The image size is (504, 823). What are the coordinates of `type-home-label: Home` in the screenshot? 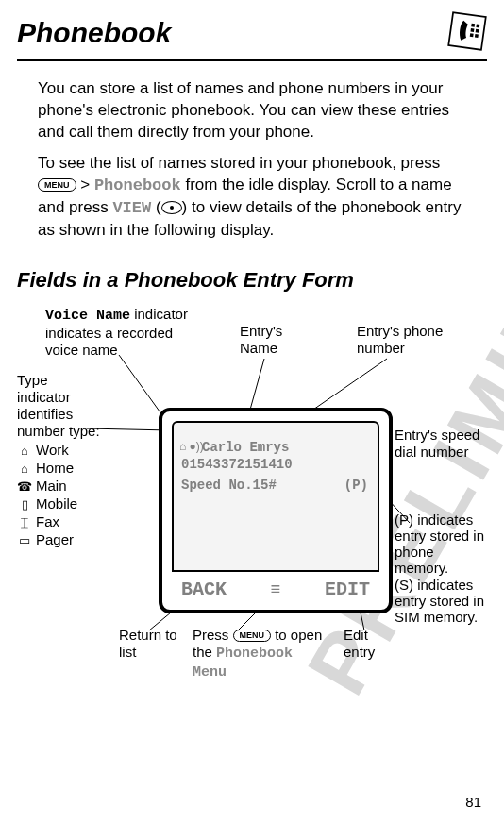 It's located at (55, 468).